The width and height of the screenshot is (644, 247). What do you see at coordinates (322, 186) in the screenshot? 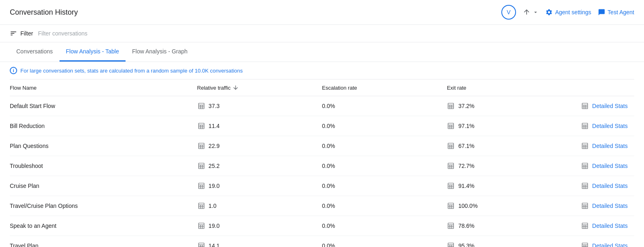
I see `table-row: Cruise Plan 19.0 0.0% 91.4% Detailed Sta…` at bounding box center [322, 186].